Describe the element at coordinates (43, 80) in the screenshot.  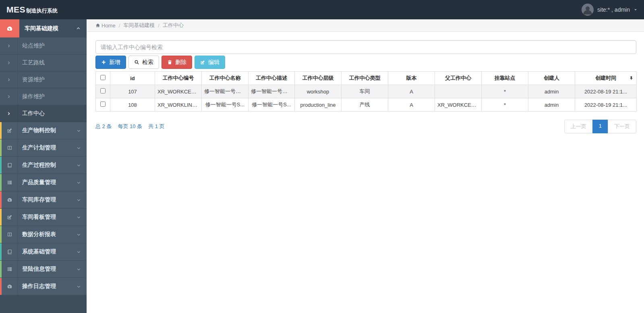
I see `sidebar-submenu: 站点维护 工艺路线 资源维护 操作维护 工作中心` at that location.